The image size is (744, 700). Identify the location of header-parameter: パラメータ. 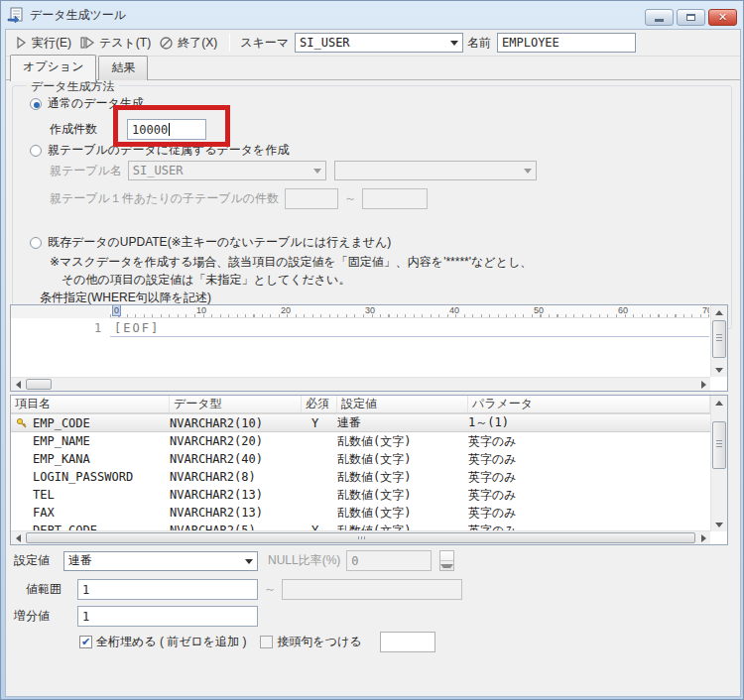
(589, 405).